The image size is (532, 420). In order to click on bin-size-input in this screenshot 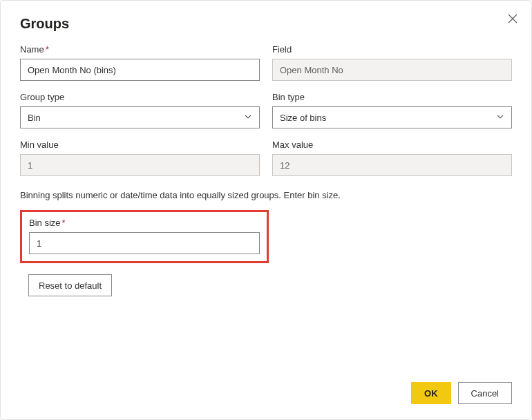, I will do `click(144, 243)`.